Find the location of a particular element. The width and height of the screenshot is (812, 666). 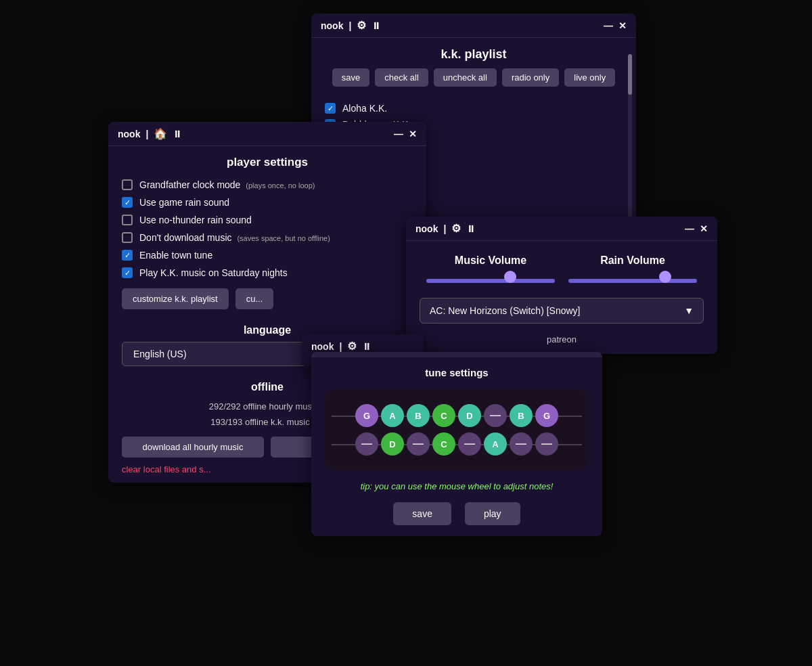

setting-label: Grandfather clock mode (plays once, no l… is located at coordinates (227, 185).